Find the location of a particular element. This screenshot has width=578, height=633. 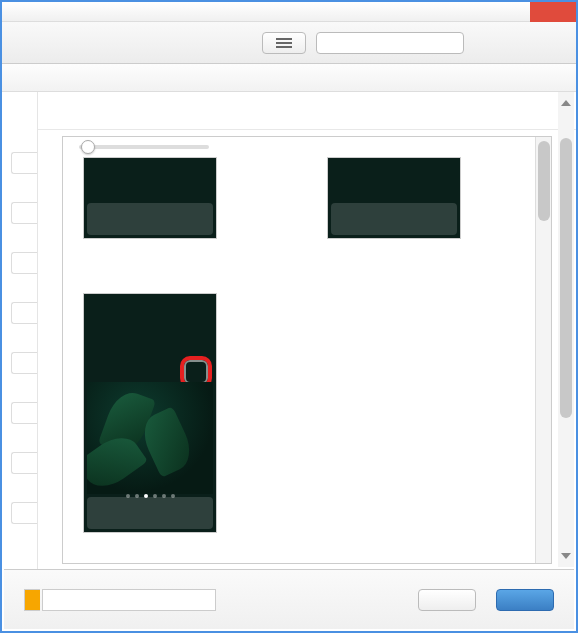

zoom-slider is located at coordinates (144, 147).